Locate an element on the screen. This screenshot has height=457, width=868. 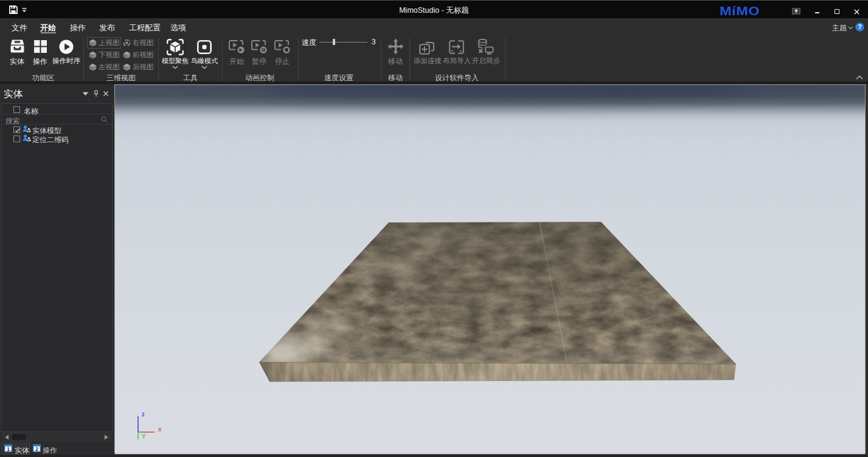
svg-text: x is located at coordinates (160, 429).